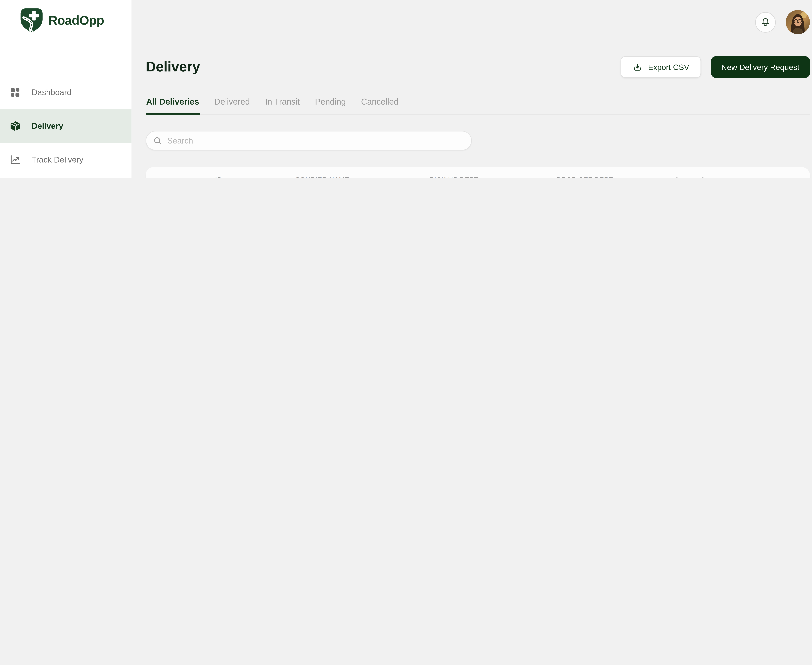 This screenshot has height=665, width=812. Describe the element at coordinates (66, 127) in the screenshot. I see `sidebar-nav: Dashboard Delivery Track Delivery Settin…` at that location.